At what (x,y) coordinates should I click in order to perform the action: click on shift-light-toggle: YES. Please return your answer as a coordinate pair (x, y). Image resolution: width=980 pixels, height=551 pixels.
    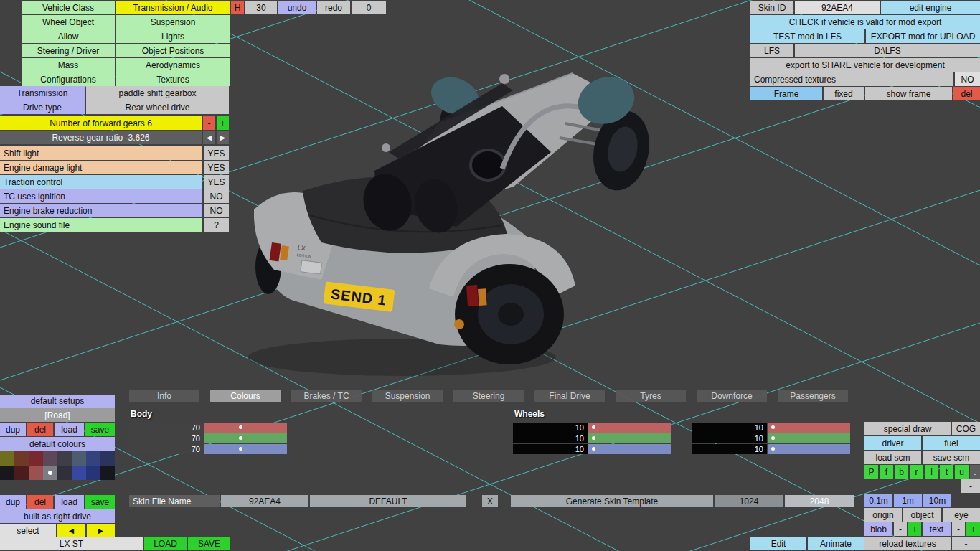
    Looking at the image, I should click on (217, 154).